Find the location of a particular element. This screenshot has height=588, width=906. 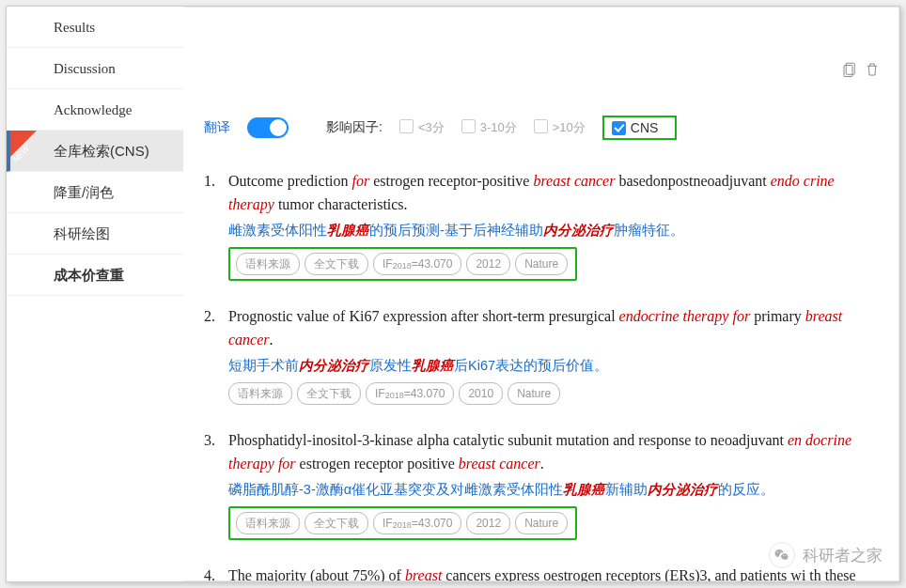

result-num: 1. is located at coordinates (216, 225).